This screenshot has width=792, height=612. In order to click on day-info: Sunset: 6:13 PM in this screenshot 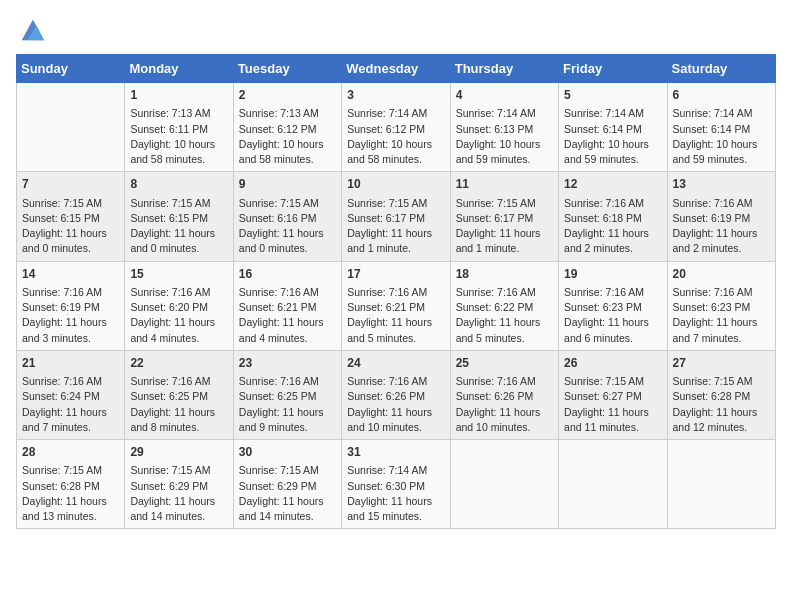, I will do `click(504, 130)`.